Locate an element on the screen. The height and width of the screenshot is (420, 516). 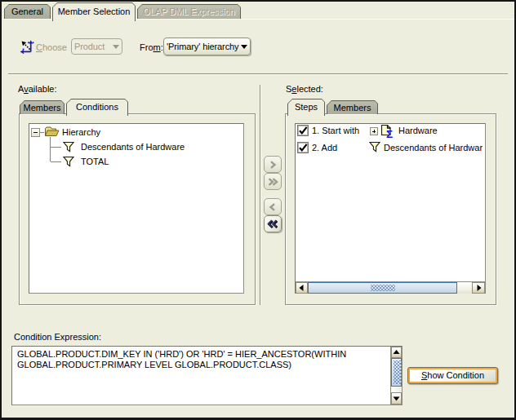
tab-general-label: General is located at coordinates (28, 11).